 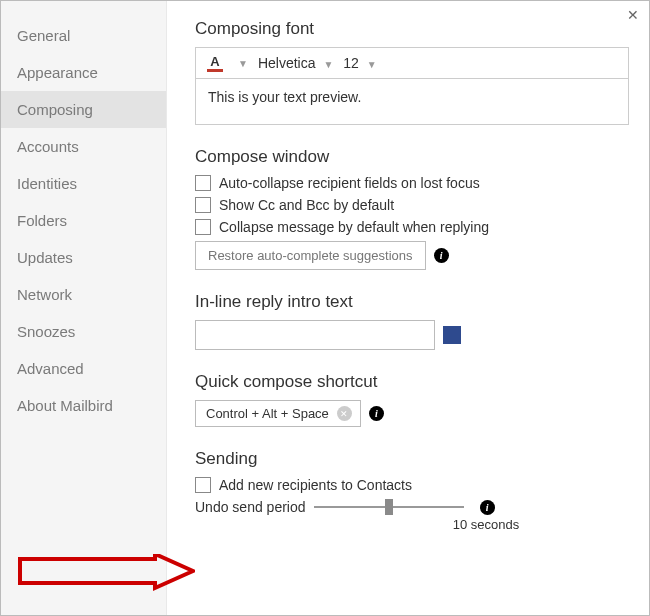 I want to click on sidebar-item-accounts: Accounts, so click(x=84, y=146).